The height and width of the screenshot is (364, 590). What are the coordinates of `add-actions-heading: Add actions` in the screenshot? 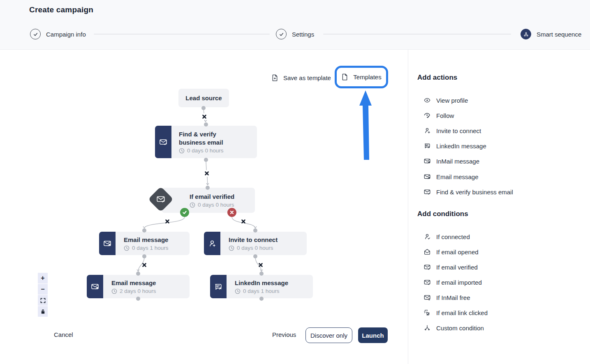 It's located at (437, 78).